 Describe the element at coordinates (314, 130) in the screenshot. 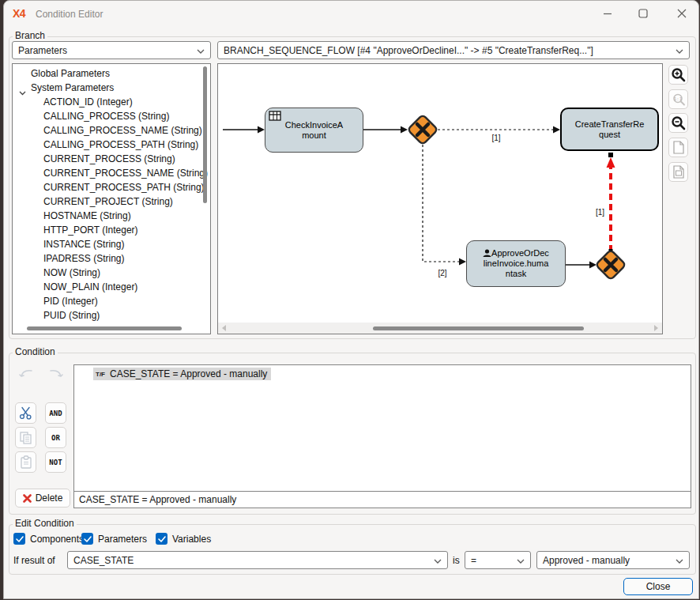

I see `node-check-invoice-amount: CheckInvoiceAmount` at that location.